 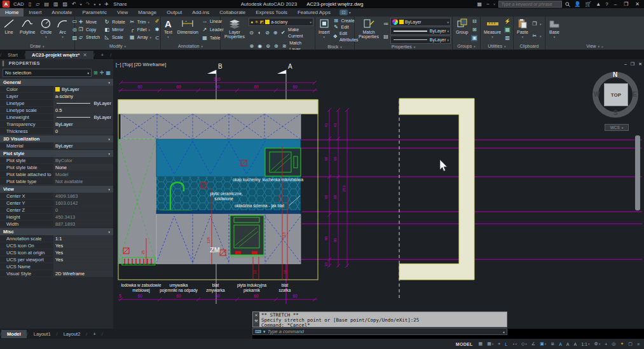 What do you see at coordinates (57, 239) in the screenshot?
I see `prop-row-annotation-scale: Annotation scale1:1` at bounding box center [57, 239].